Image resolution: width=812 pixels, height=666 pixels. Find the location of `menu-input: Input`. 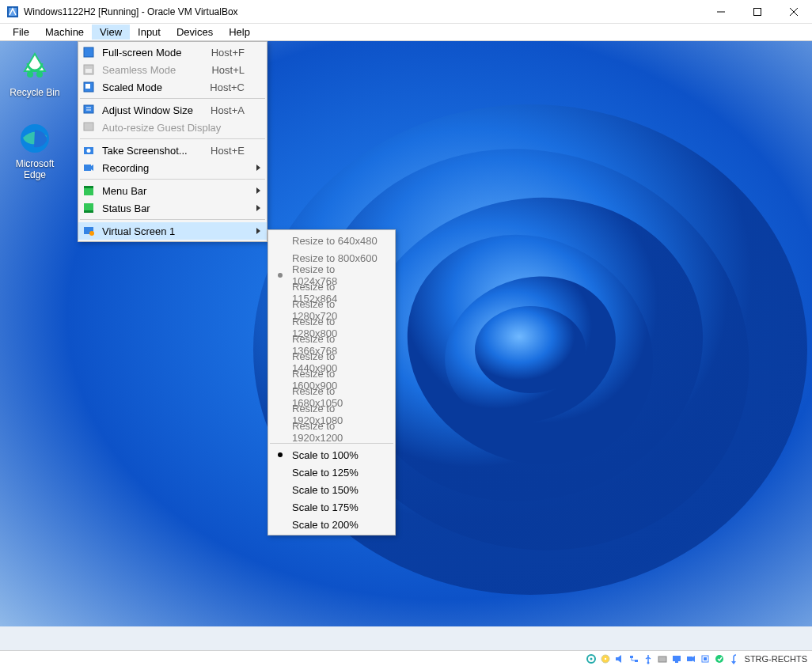

menu-input: Input is located at coordinates (149, 32).